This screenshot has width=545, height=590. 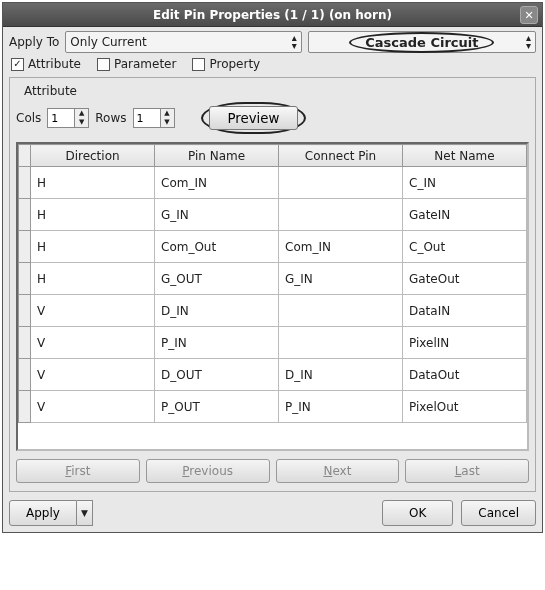 I want to click on table-row: VD_OUTD_INDataOut, so click(x=273, y=375).